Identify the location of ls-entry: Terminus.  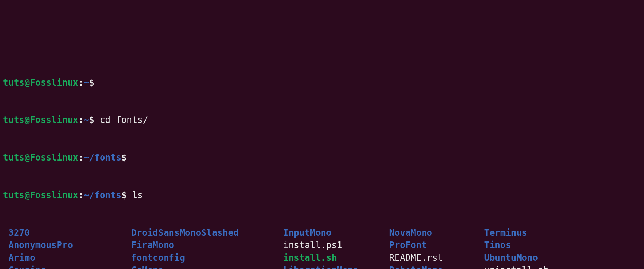
(506, 233).